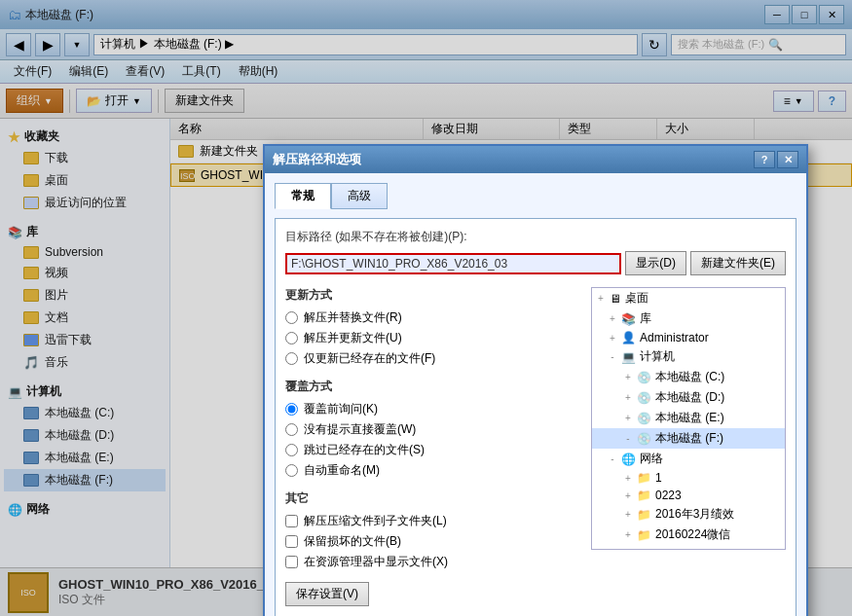  I want to click on tree-item-label: 本地磁盘 (D:), so click(689, 397).